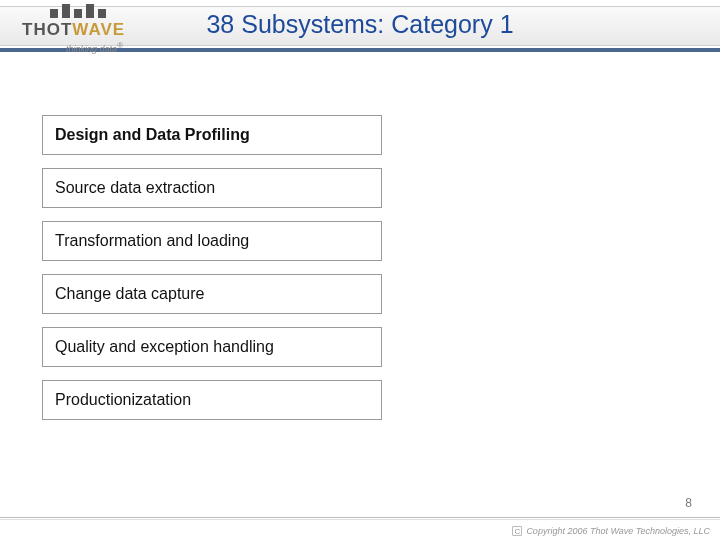 Image resolution: width=720 pixels, height=540 pixels. What do you see at coordinates (152, 134) in the screenshot?
I see `list-item-label: Design and Data Profiling` at bounding box center [152, 134].